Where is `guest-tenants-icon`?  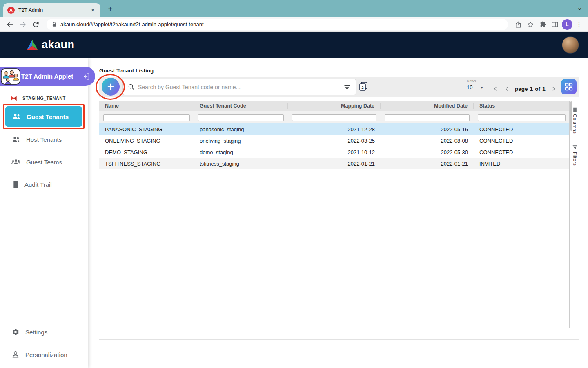 guest-tenants-icon is located at coordinates (16, 117).